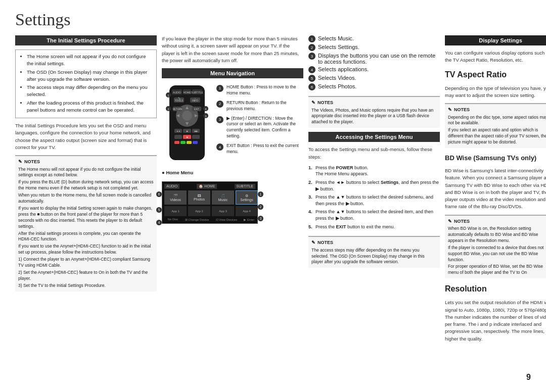 The width and height of the screenshot is (546, 392). I want to click on col4-notes2: ✎ NOTES When BD Wise is on, the Resoluti…, so click(495, 247).